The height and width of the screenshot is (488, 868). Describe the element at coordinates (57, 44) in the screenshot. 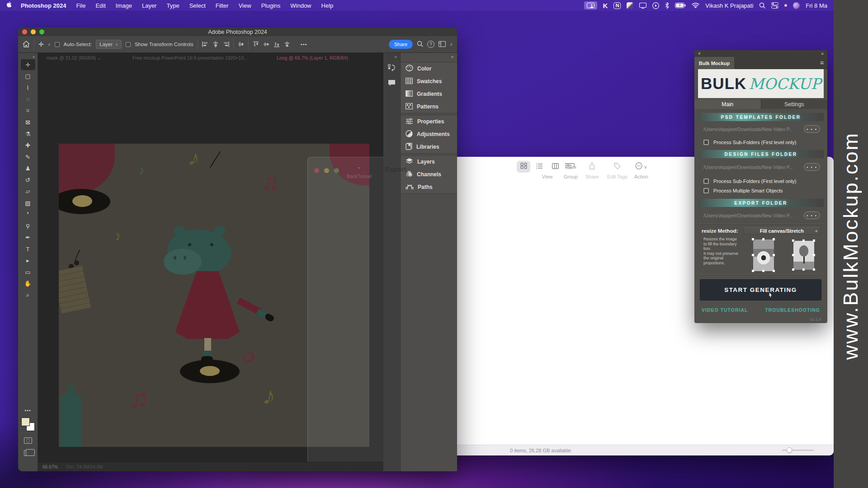

I see `auto-select-checkbox` at that location.